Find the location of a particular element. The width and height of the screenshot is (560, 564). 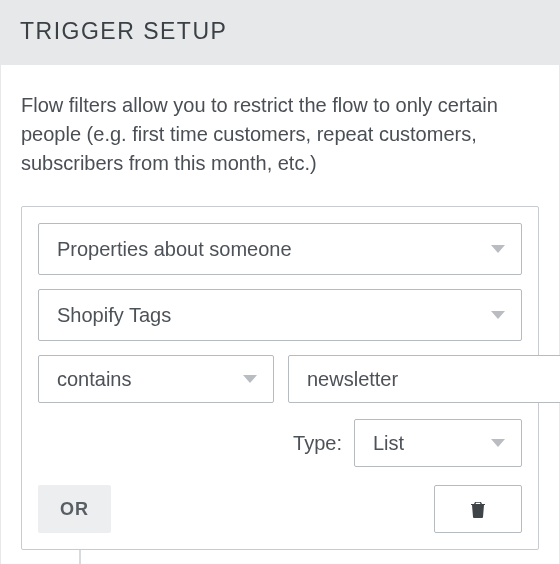

delete-button is located at coordinates (478, 509).